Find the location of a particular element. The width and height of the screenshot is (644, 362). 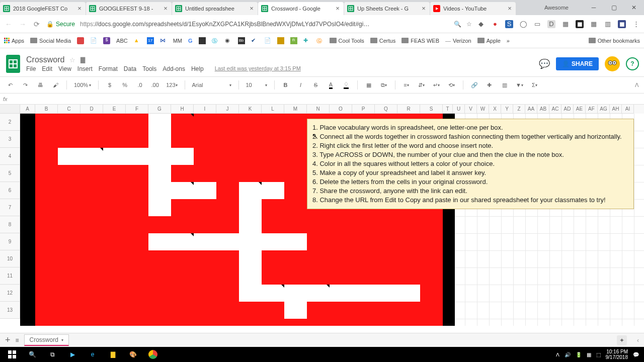

menu-file: File is located at coordinates (31, 69).